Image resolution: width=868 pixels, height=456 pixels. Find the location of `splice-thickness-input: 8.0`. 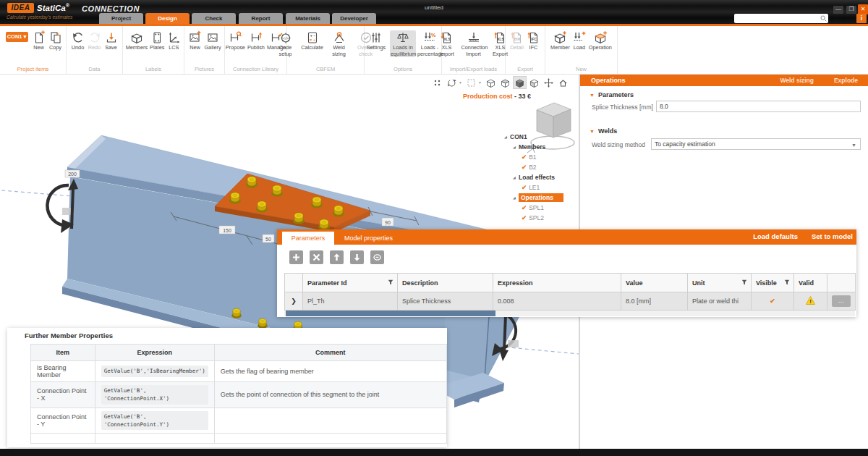

splice-thickness-input: 8.0 is located at coordinates (758, 106).